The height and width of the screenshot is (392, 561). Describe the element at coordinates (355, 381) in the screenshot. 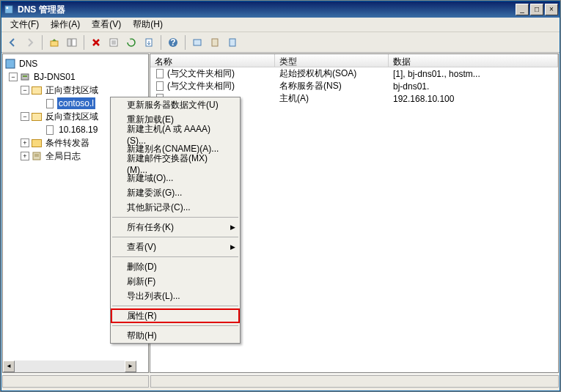

I see `status-panel-right` at that location.